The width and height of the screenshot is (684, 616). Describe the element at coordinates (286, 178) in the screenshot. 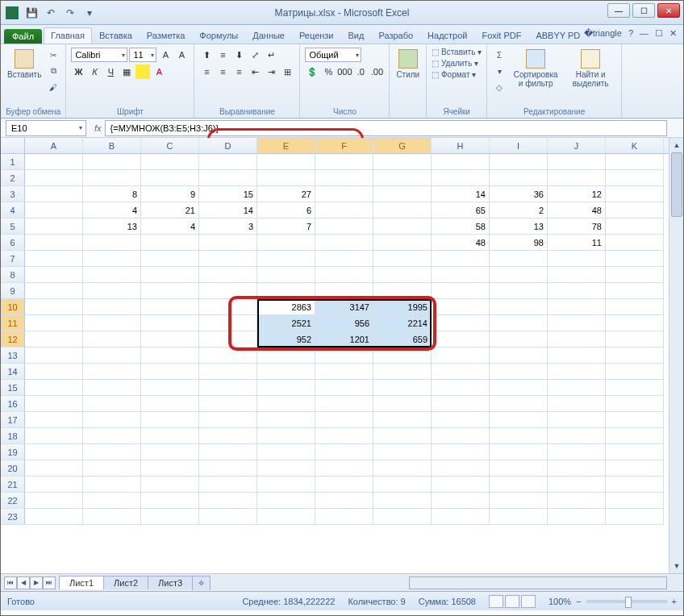

I see `cell-E2` at that location.